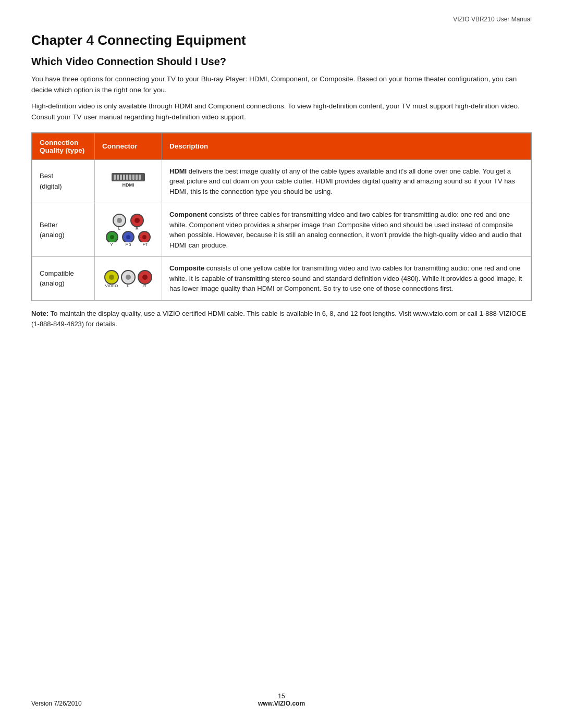 This screenshot has height=728, width=563. What do you see at coordinates (128, 279) in the screenshot?
I see `connector-composite: VIDEO L R` at bounding box center [128, 279].